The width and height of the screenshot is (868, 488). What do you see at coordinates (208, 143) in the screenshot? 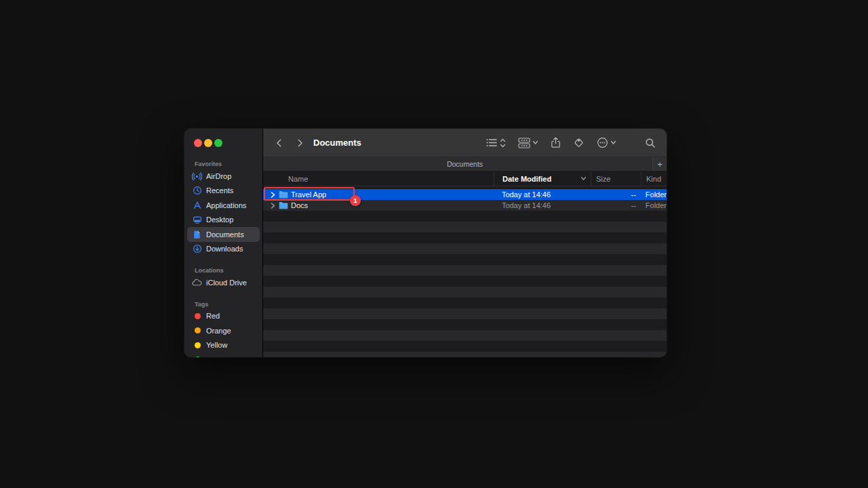
I see `window-controls` at bounding box center [208, 143].